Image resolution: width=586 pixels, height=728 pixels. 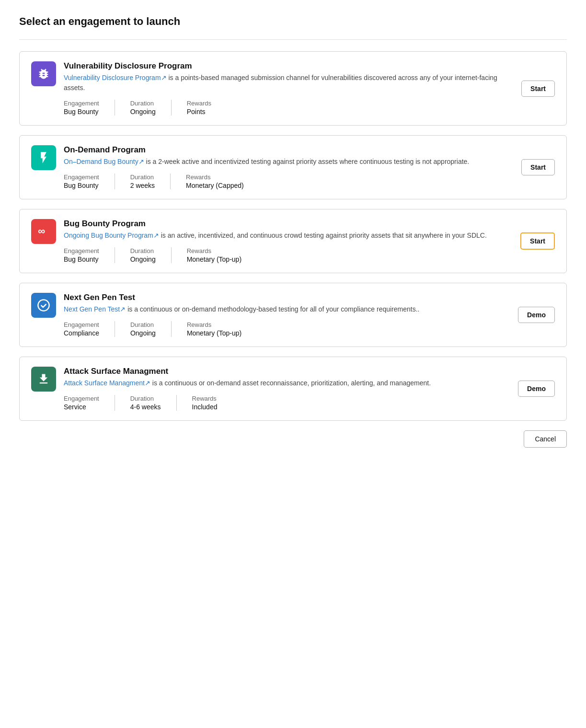 I want to click on bbp-button: Start, so click(x=538, y=241).